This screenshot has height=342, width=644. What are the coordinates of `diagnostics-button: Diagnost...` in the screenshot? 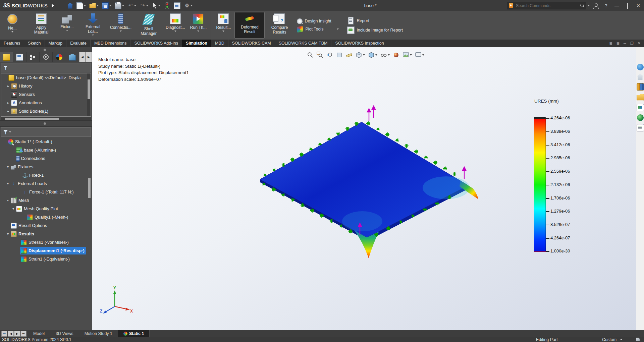 It's located at (175, 25).